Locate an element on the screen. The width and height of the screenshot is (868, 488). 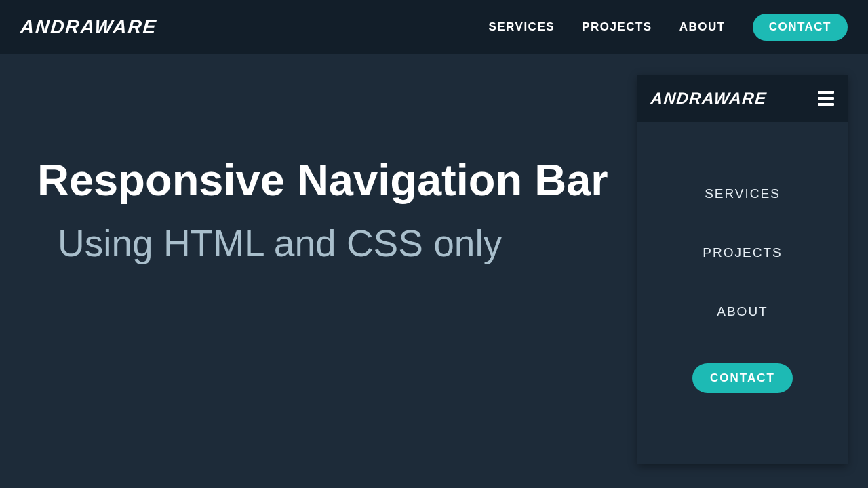
mobile-link-projects: PROJECTS is located at coordinates (742, 253).